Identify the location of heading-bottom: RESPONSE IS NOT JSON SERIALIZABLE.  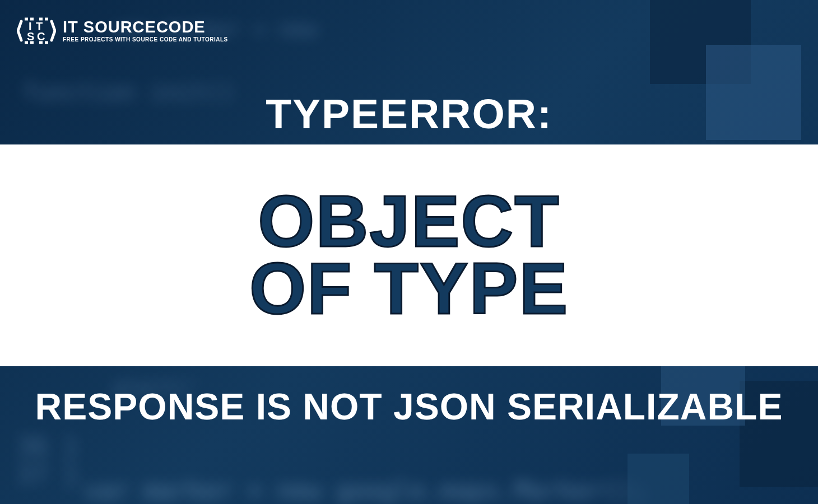
(409, 407).